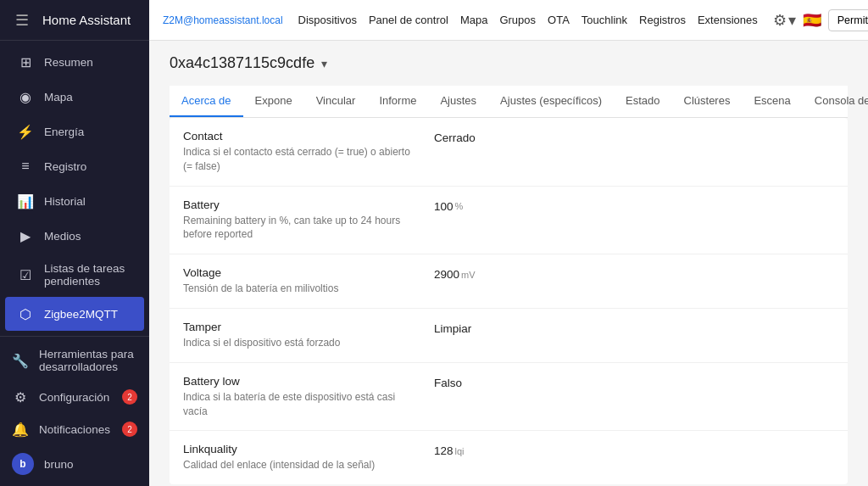  What do you see at coordinates (25, 314) in the screenshot?
I see `zigbee-icon: ⬡` at bounding box center [25, 314].